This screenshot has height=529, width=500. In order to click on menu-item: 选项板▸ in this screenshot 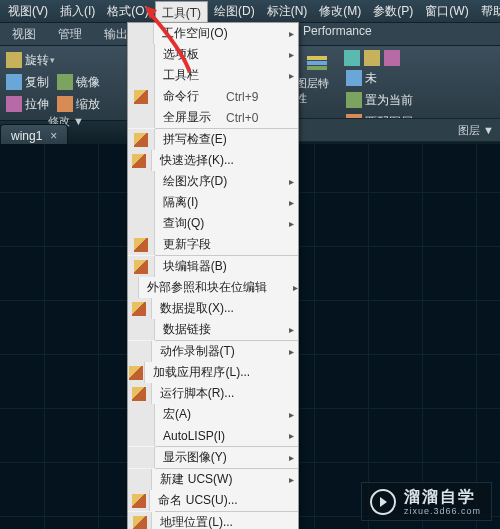, I will do `click(213, 54)`.